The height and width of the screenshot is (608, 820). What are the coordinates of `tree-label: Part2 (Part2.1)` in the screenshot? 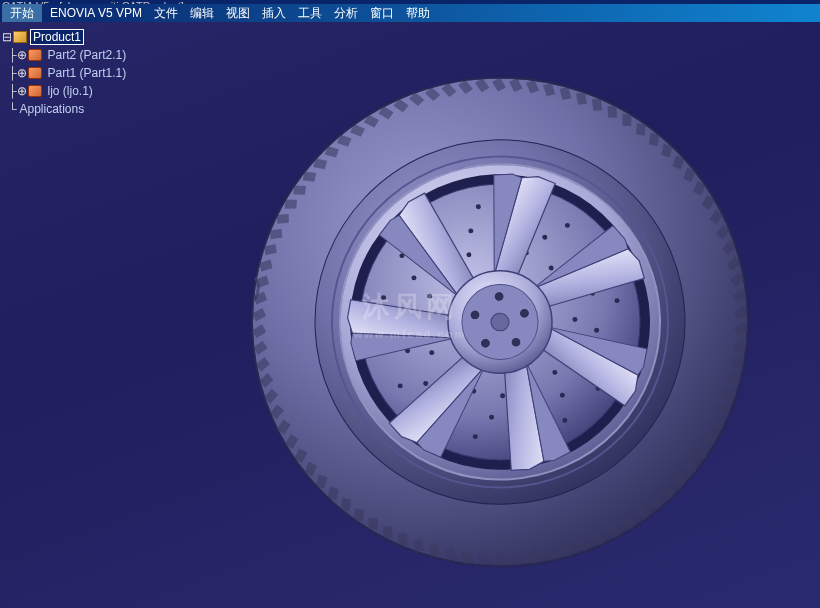 It's located at (88, 55).